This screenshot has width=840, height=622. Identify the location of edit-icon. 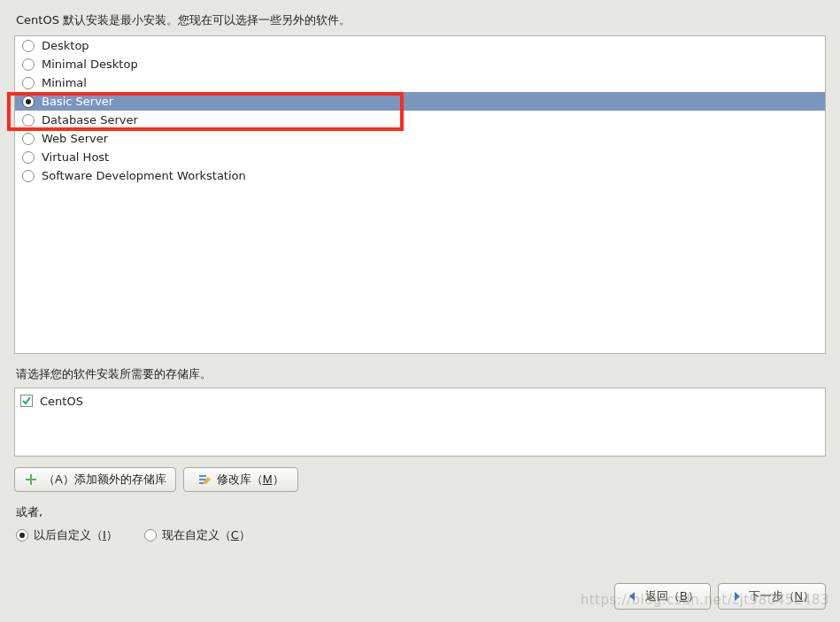
(204, 480).